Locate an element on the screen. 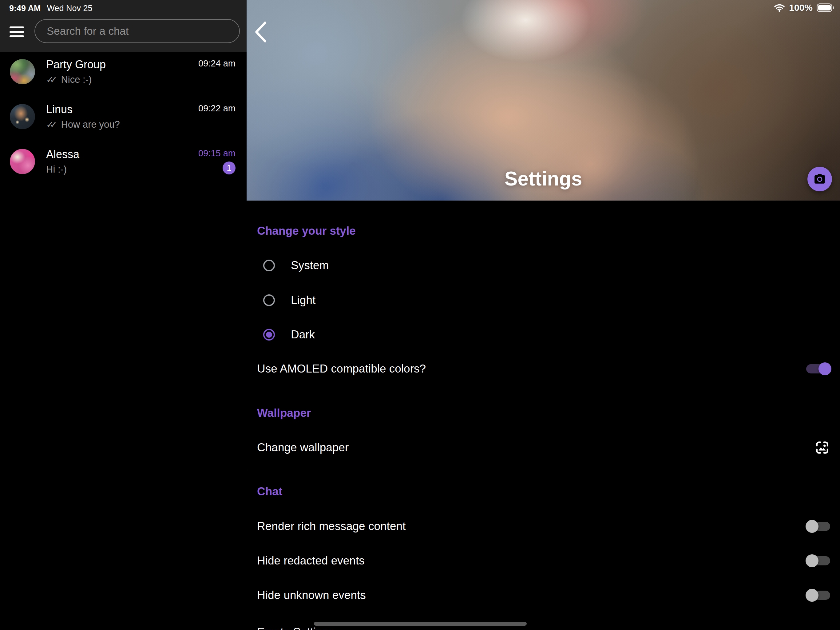 This screenshot has width=840, height=630. chat-list: Party Group ✓✓ Nice :-) 09:24 am Linus ✓… is located at coordinates (123, 117).